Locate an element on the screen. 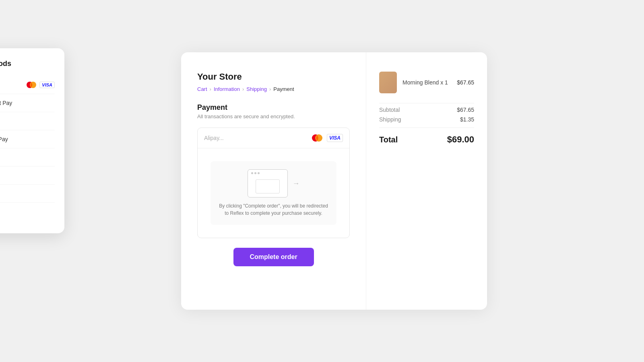 Image resolution: width=644 pixels, height=362 pixels. pm-name-ideal: iDEAL is located at coordinates (27, 212).